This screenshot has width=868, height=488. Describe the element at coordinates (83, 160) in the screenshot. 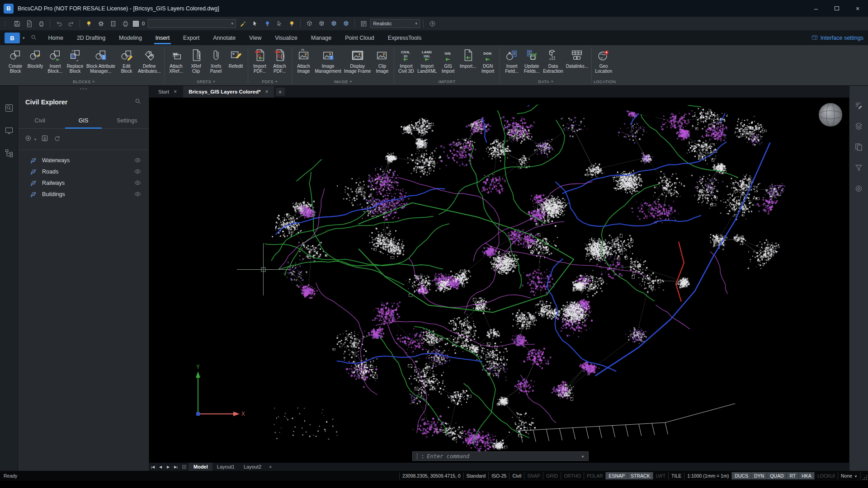

I see `layer-row-waterways: Waterways` at that location.